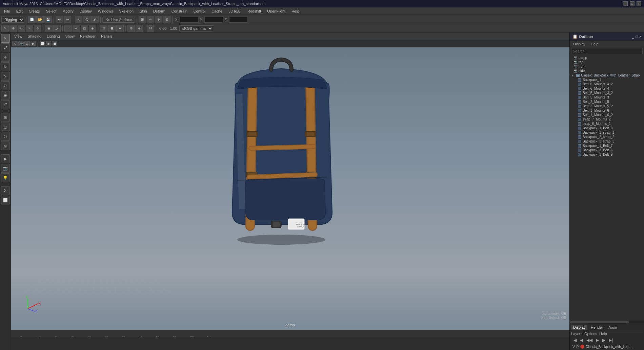 The height and width of the screenshot is (350, 644). Describe the element at coordinates (150, 20) in the screenshot. I see `snap-to-curve: ∿` at that location.